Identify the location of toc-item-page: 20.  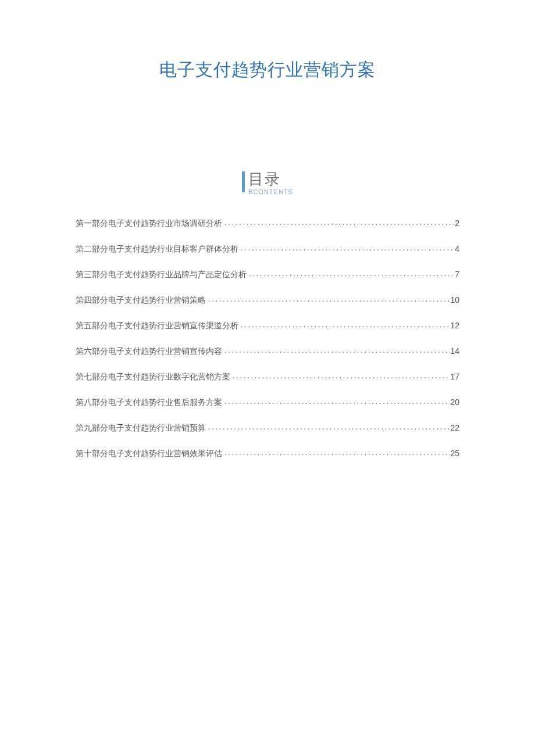
(455, 402).